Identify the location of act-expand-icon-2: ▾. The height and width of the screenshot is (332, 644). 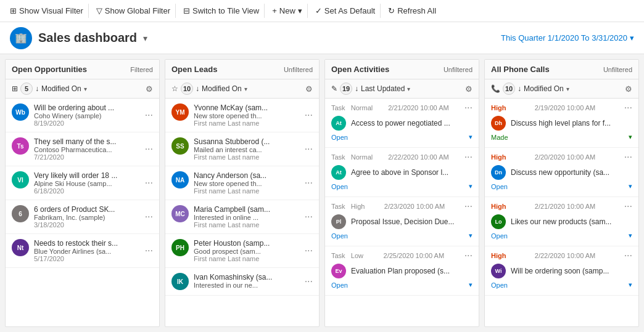
(471, 186).